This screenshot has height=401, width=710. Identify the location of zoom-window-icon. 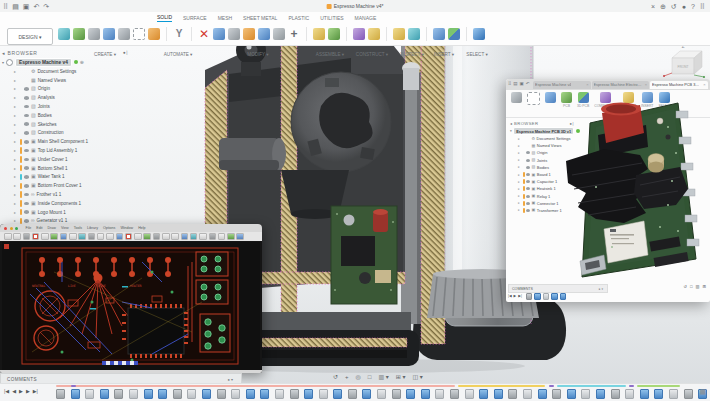
(16, 228).